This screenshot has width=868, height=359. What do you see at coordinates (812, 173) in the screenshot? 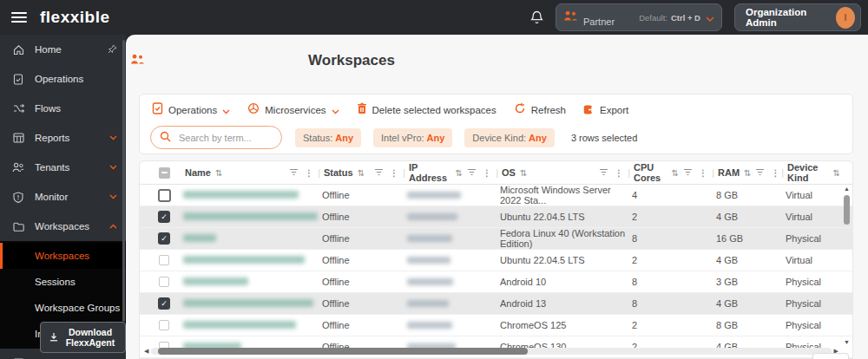
I see `column-header-device-kind: Device Kind ⇅` at bounding box center [812, 173].